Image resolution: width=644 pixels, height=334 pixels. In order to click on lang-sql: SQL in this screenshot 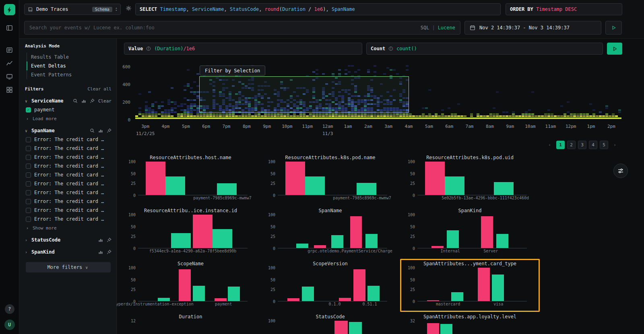, I will do `click(425, 28)`.